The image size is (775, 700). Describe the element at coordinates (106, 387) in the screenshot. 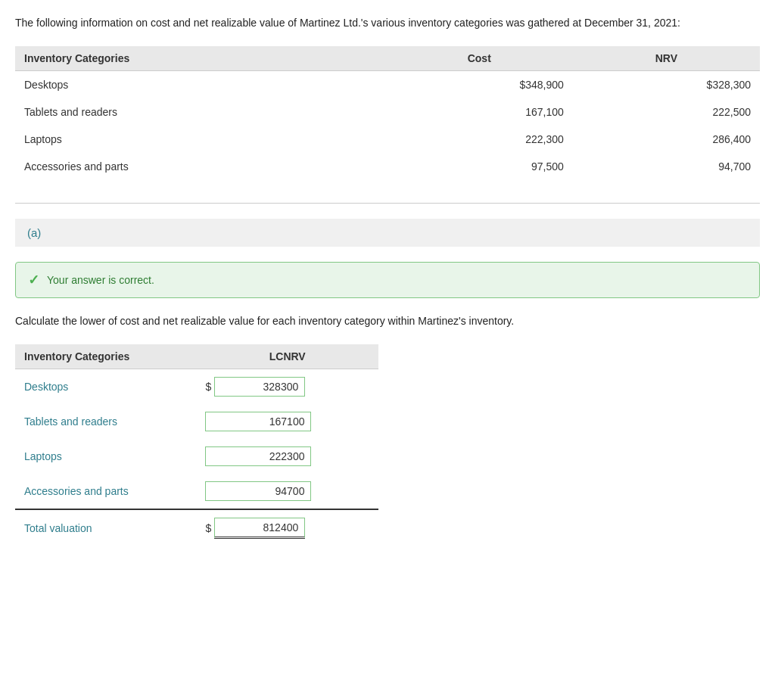

I see `answer-category-desktops: Desktops` at that location.